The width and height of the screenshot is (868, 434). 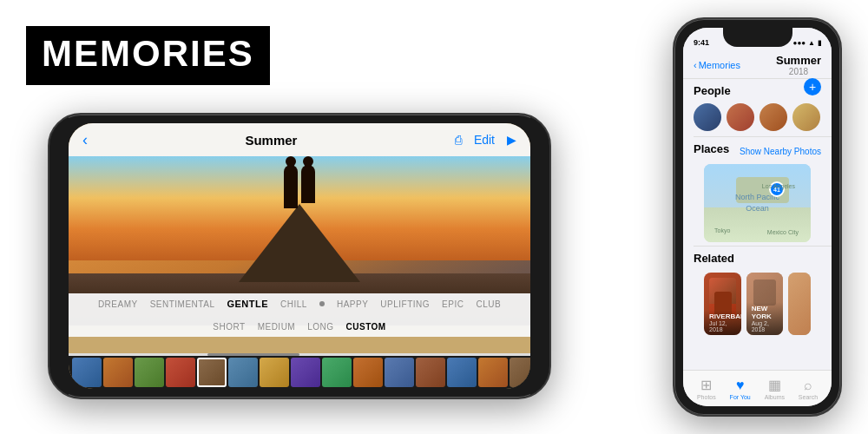 What do you see at coordinates (722, 316) in the screenshot?
I see `card1-title: RIVERBANK` at bounding box center [722, 316].